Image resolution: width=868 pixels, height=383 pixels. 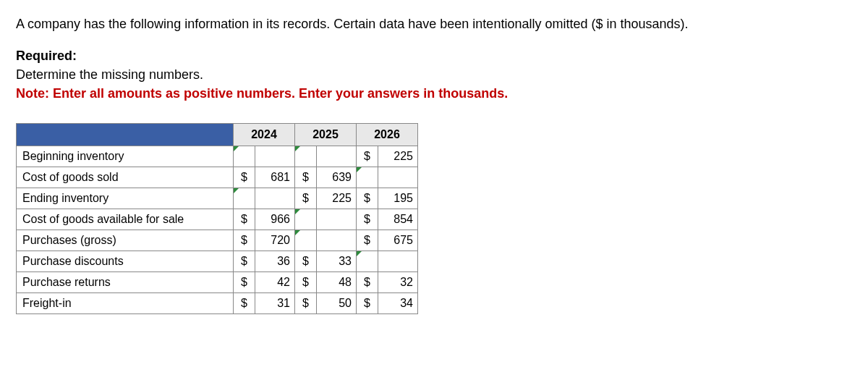 I want to click on intro-text: A company has the following information …, so click(x=434, y=24).